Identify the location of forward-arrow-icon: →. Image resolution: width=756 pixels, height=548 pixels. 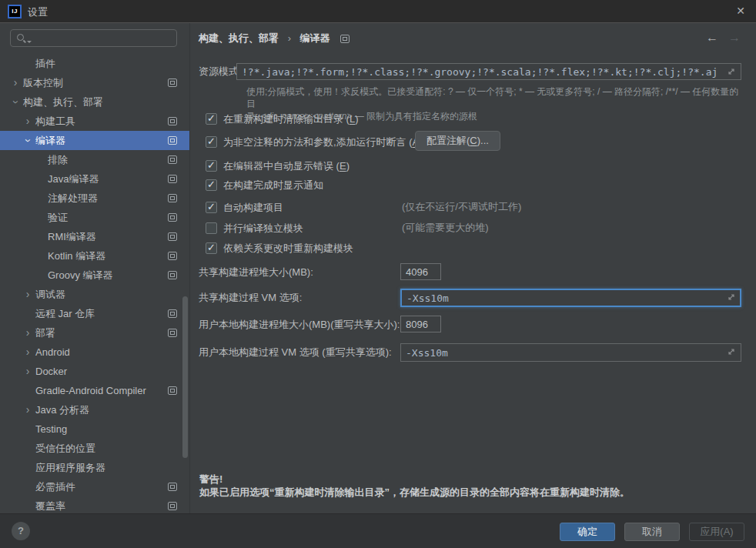
(734, 38).